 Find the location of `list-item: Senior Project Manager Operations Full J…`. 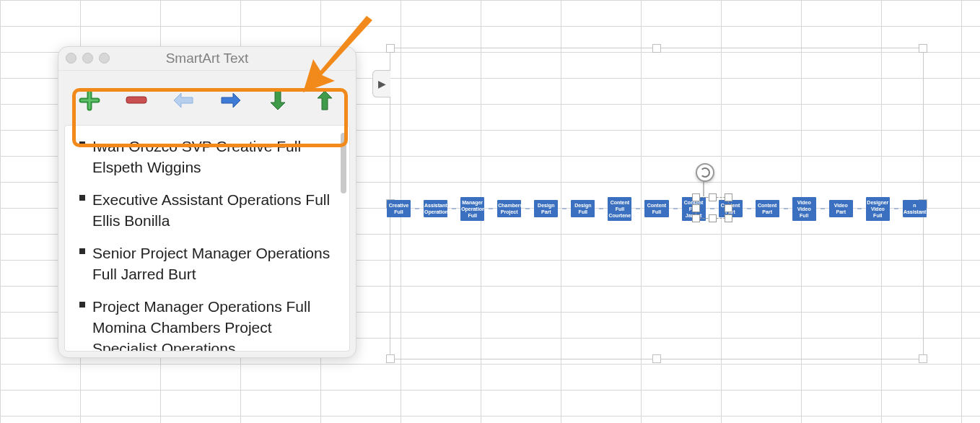

list-item: Senior Project Manager Operations Full J… is located at coordinates (209, 265).